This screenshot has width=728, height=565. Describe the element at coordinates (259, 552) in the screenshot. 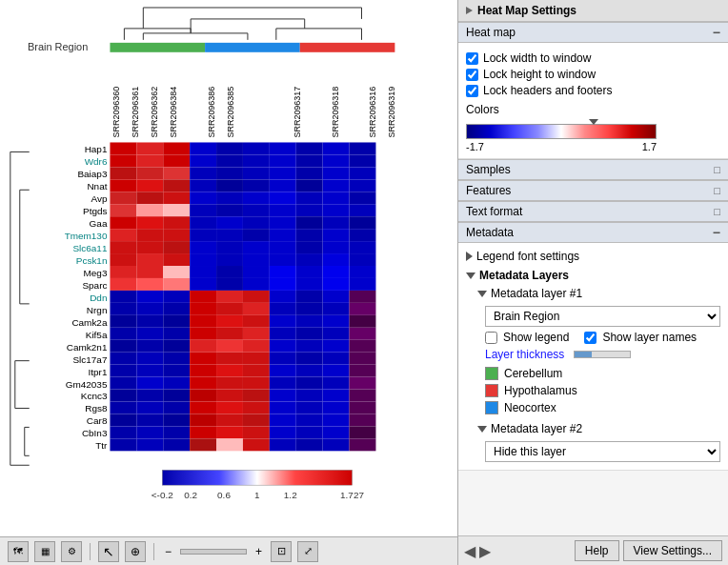

I see `zoom-plus: +` at that location.